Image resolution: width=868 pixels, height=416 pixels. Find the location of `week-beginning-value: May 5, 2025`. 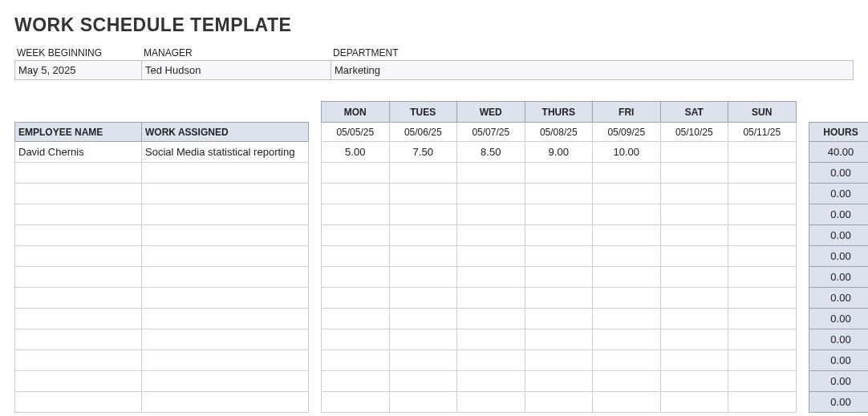

week-beginning-value: May 5, 2025 is located at coordinates (79, 71).